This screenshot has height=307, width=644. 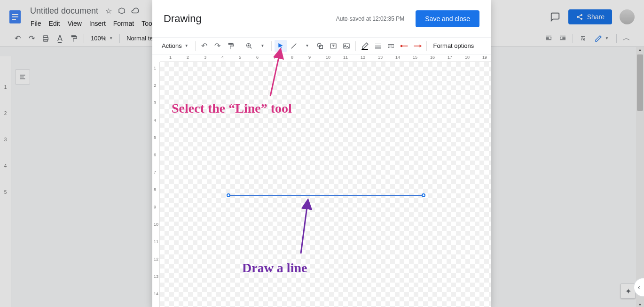 I want to click on line-end-handle, so click(x=424, y=195).